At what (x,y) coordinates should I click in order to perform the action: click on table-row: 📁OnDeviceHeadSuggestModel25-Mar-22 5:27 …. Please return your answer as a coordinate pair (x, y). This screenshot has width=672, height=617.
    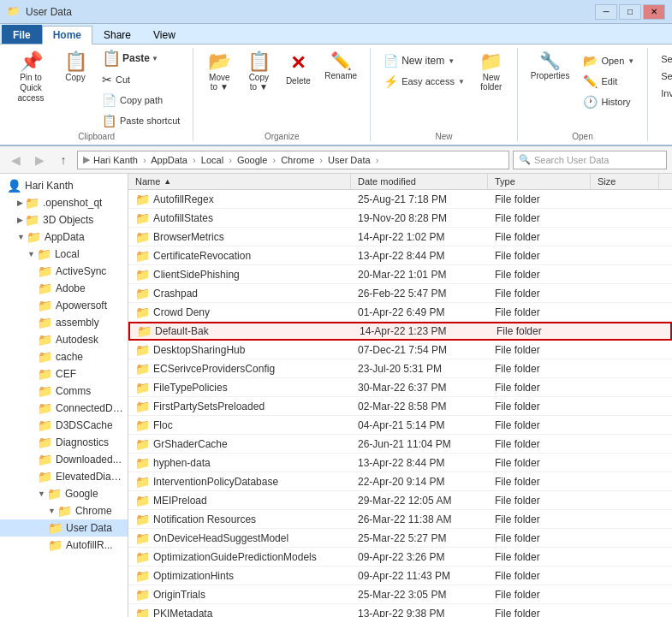
    Looking at the image, I should click on (401, 538).